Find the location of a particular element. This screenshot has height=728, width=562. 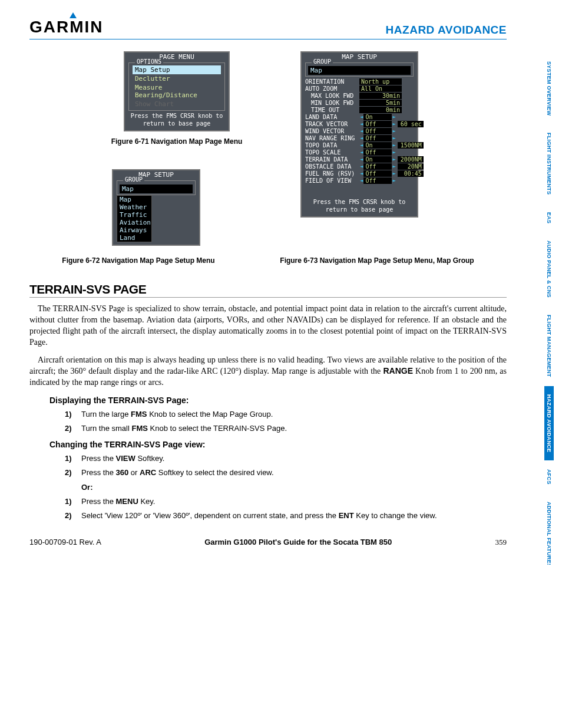

page-header: GARMIN HAZARD AVOIDANCE is located at coordinates (268, 28).